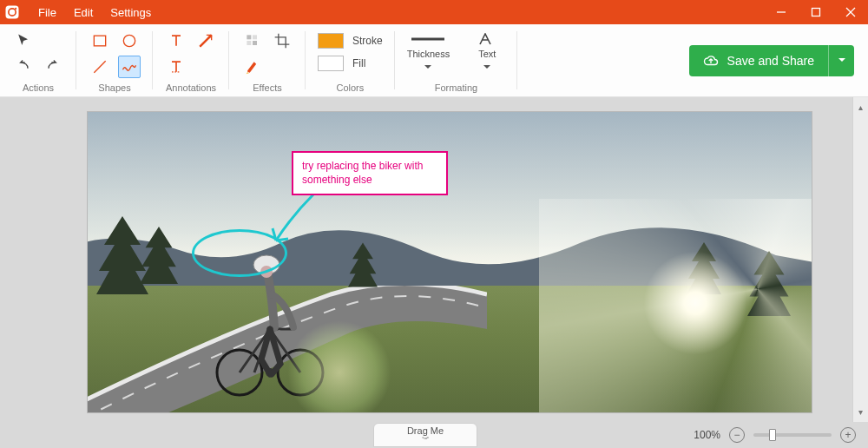  What do you see at coordinates (860, 260) in the screenshot?
I see `vertical-scrollbar: ▴ ▾` at bounding box center [860, 260].